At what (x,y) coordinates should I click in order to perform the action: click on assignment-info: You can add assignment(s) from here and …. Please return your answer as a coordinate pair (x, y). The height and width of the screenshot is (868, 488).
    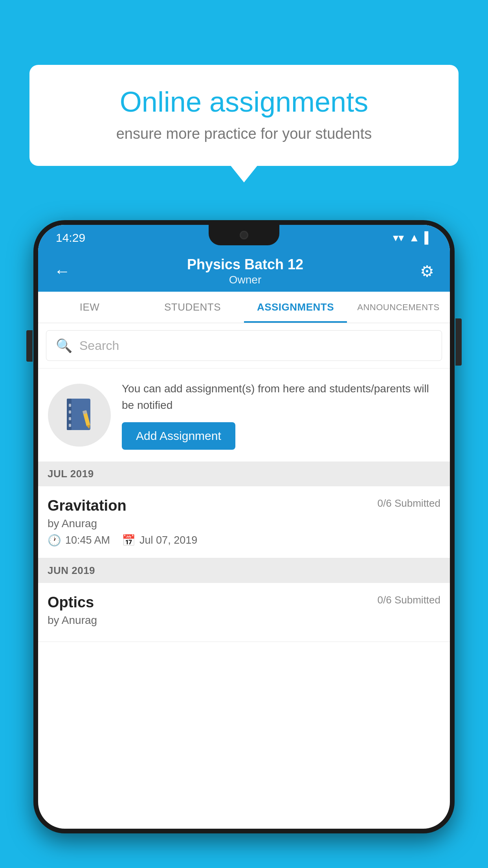
    Looking at the image, I should click on (281, 415).